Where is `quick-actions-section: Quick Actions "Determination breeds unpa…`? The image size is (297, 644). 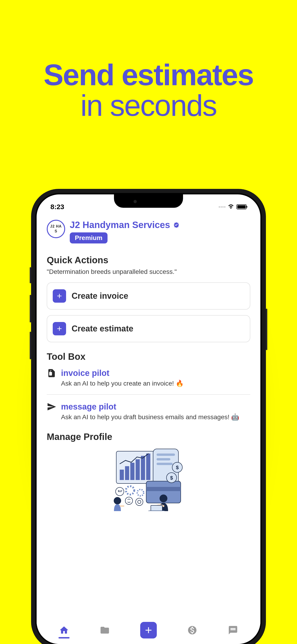
quick-actions-section: Quick Actions "Determination breeds unpa… is located at coordinates (148, 298).